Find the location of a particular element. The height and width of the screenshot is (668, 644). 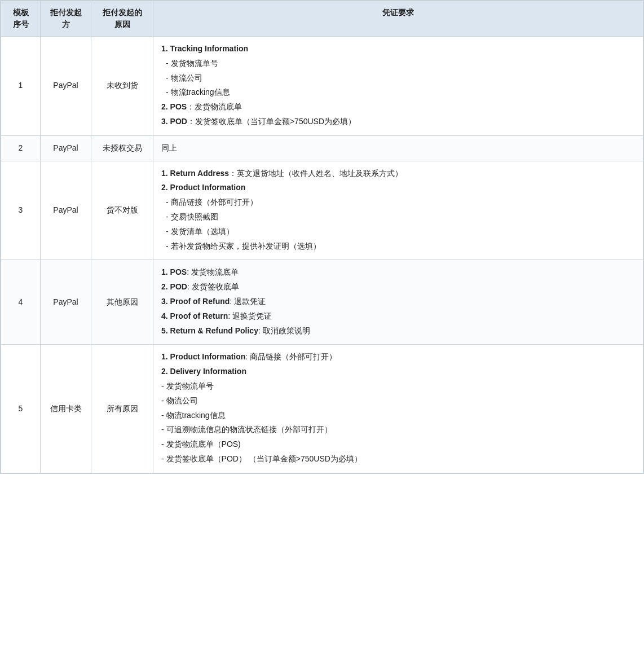

evidence-item: 3. POD：发货签收底单（当订单金额>750USD为必填） is located at coordinates (398, 122).